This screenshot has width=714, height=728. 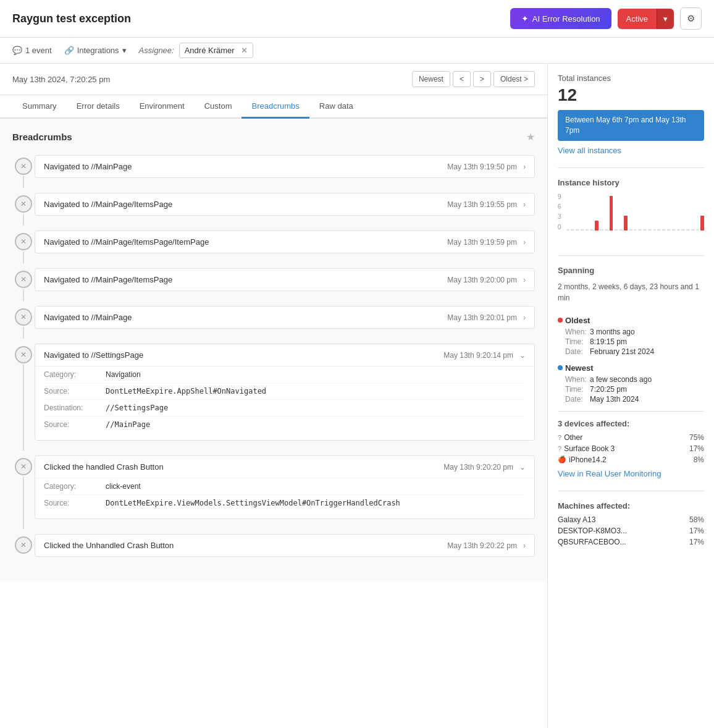 What do you see at coordinates (285, 318) in the screenshot?
I see `breadcrumb-item-4: Navigated to //MainPage May 13th 9:20:01…` at bounding box center [285, 318].